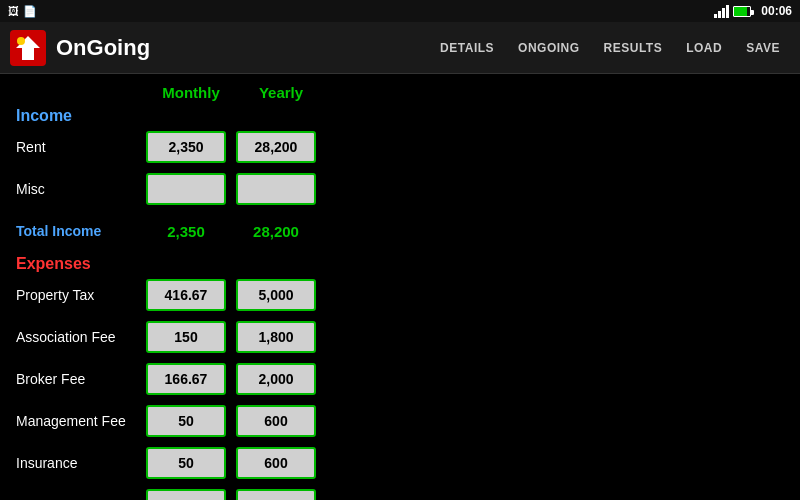 The image size is (800, 500). What do you see at coordinates (610, 48) in the screenshot?
I see `nav-buttons: DETAILS ONGOING RESULTS LOAD SAVE` at bounding box center [610, 48].